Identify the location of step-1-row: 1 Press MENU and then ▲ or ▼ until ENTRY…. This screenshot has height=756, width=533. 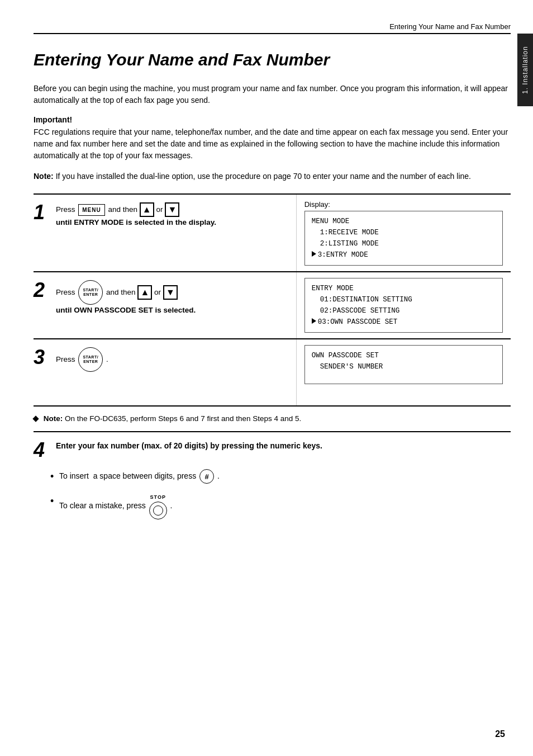
(272, 234).